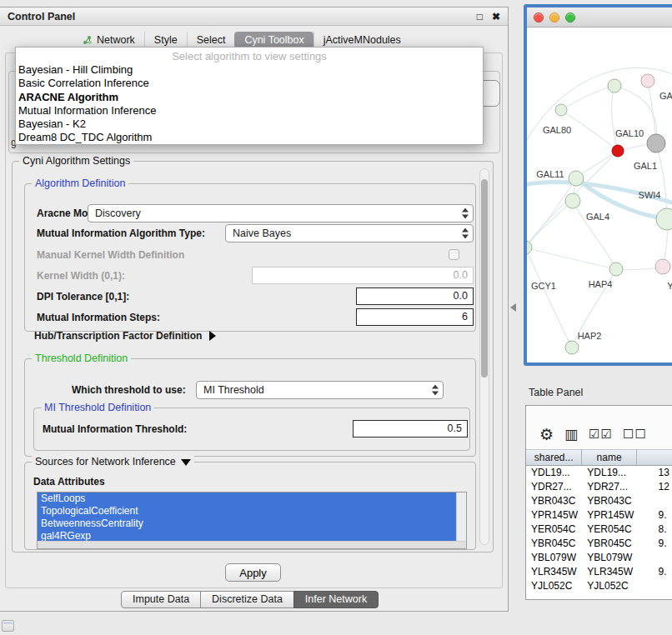 This screenshot has width=672, height=635. What do you see at coordinates (461, 517) in the screenshot?
I see `list-vertical-scrollbar` at bounding box center [461, 517].